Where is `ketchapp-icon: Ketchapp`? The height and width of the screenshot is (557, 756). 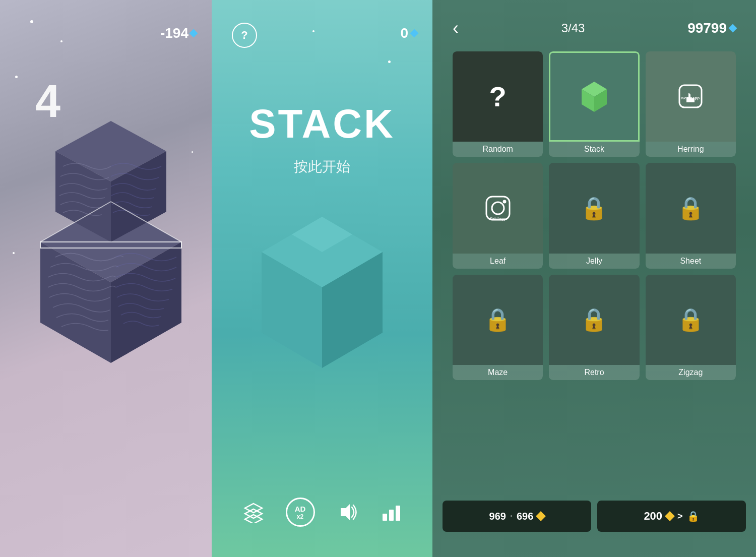 ketchapp-icon: Ketchapp is located at coordinates (690, 96).